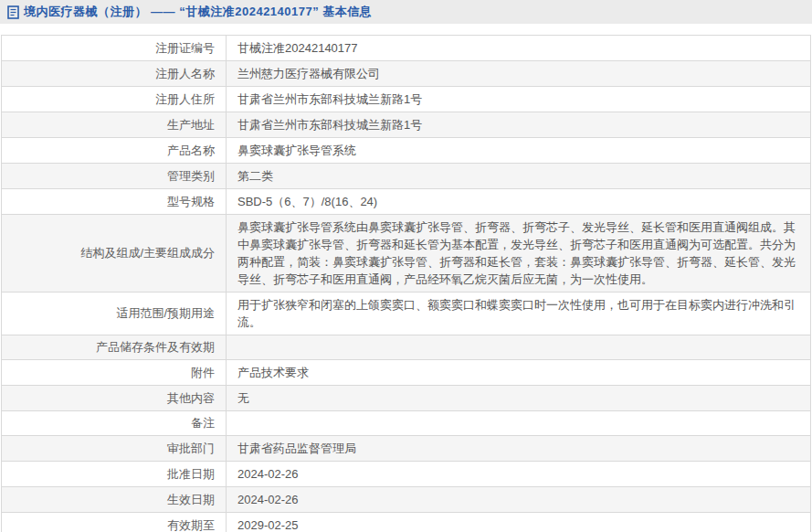  I want to click on table-row: 适用范围/预期用途 用于扩张狭窄和闭塞的上颌窦窦口、额窦窦口和蝶窦窦口时一次性使…, so click(406, 314).